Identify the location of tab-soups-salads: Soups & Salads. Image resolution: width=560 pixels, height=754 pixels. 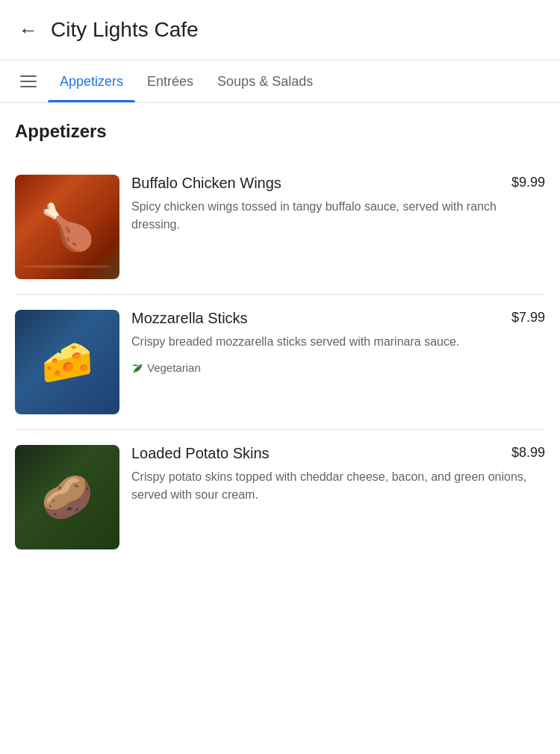
(265, 81).